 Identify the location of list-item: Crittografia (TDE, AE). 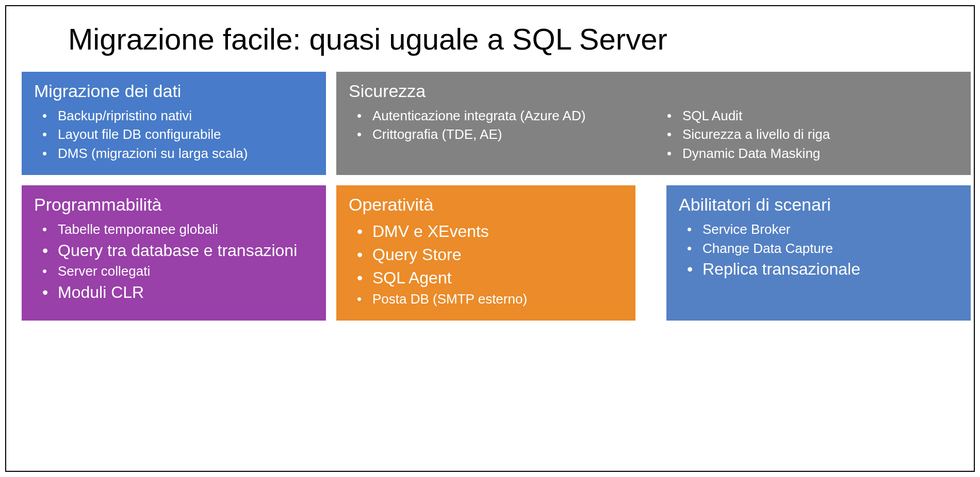
(501, 134).